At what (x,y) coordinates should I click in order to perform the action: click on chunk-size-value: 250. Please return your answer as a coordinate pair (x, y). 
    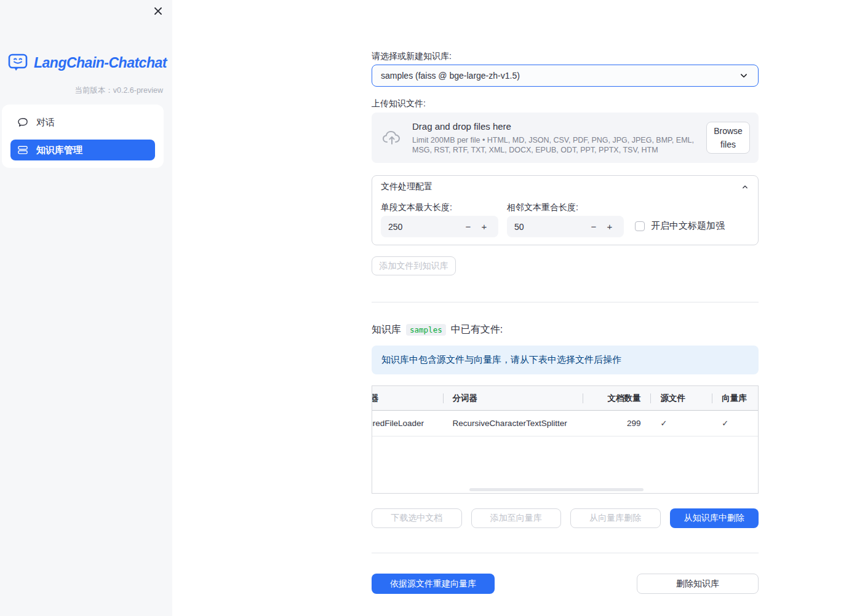
    Looking at the image, I should click on (424, 227).